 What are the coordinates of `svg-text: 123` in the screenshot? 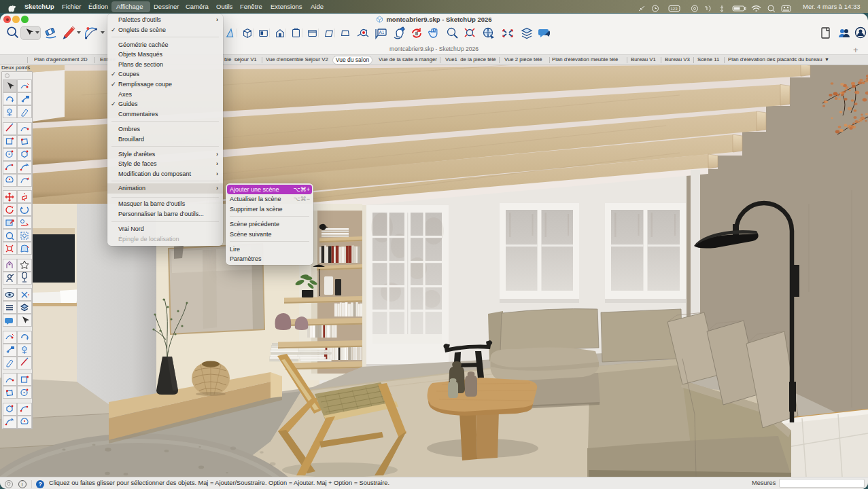 It's located at (674, 9).